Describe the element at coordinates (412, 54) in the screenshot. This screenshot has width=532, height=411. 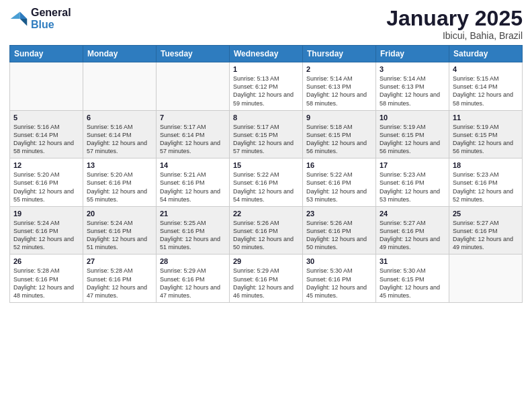
I see `header-friday: Friday` at that location.